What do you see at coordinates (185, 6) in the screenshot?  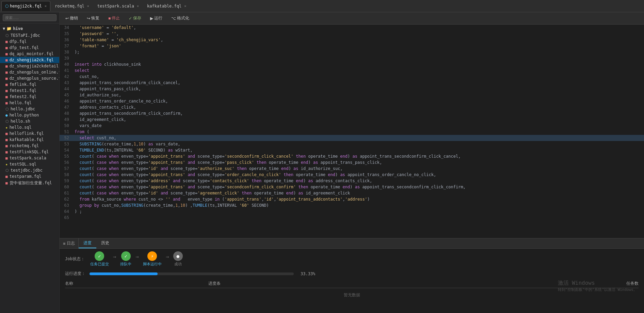 I see `tab-close-kafkatable: ✕` at bounding box center [185, 6].